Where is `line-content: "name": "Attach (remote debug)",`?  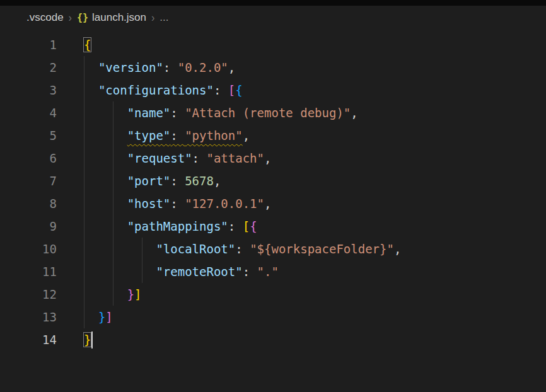 line-content: "name": "Attach (remote debug)", is located at coordinates (301, 113).